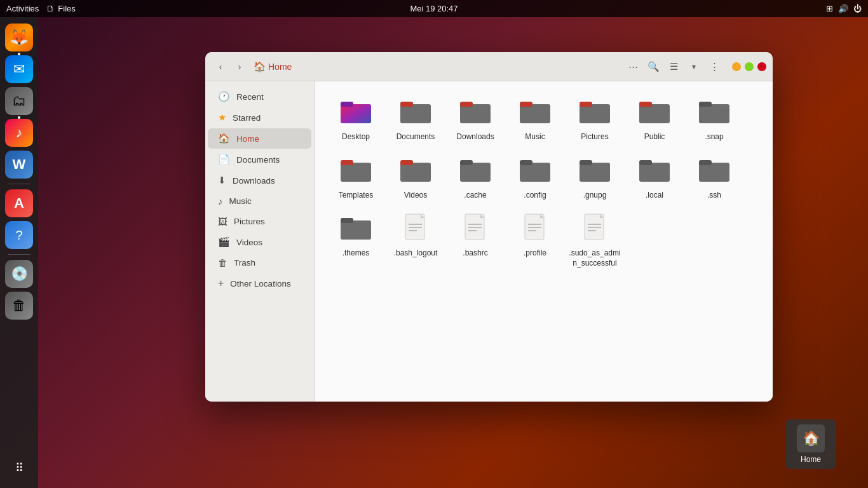 The width and height of the screenshot is (868, 488). What do you see at coordinates (714, 67) in the screenshot?
I see `kebab-menu-button: ⋮` at bounding box center [714, 67].